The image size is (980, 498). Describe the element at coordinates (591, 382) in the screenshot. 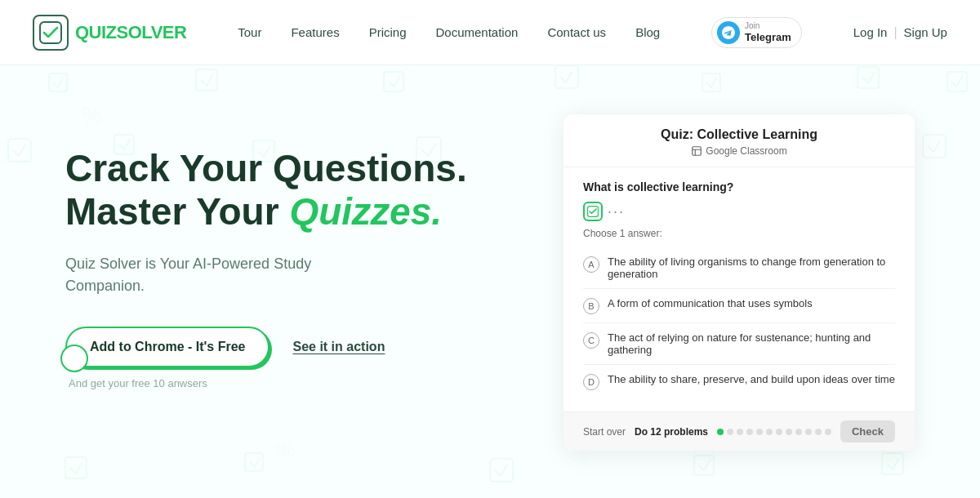

I see `option-letter-d: D` at that location.